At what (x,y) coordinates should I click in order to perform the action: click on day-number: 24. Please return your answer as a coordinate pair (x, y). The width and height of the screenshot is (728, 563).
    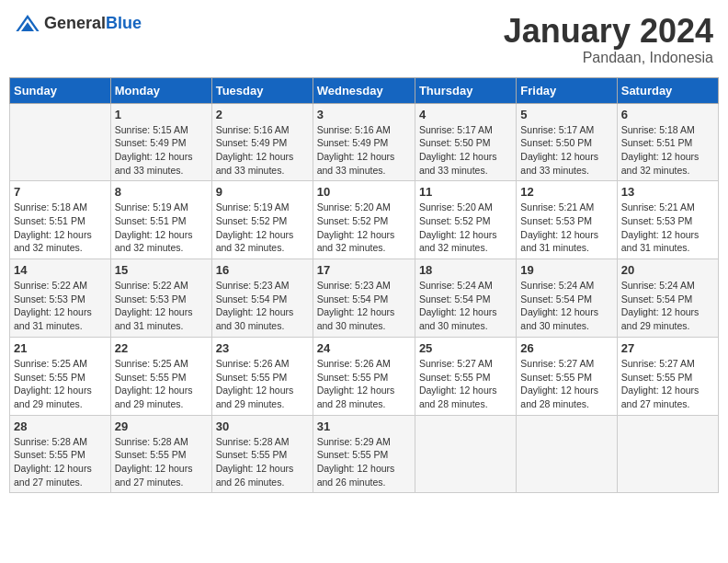
    Looking at the image, I should click on (364, 348).